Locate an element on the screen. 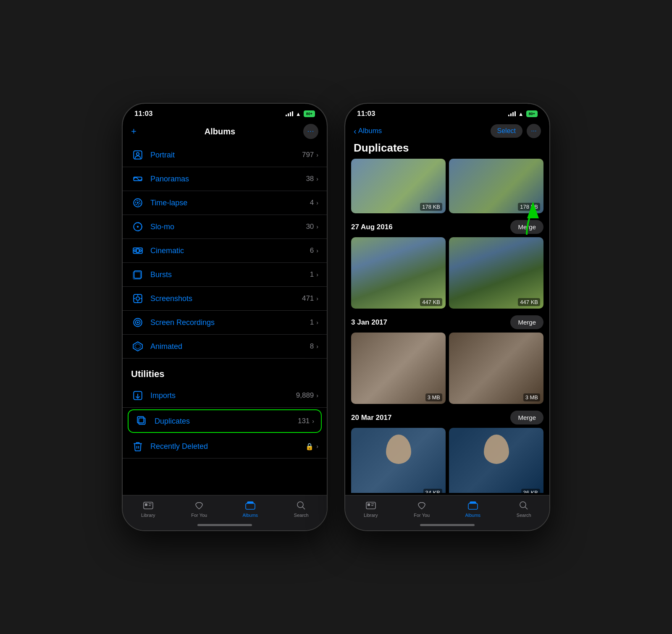 This screenshot has height=634, width=672. screenrec-icon is located at coordinates (138, 322).